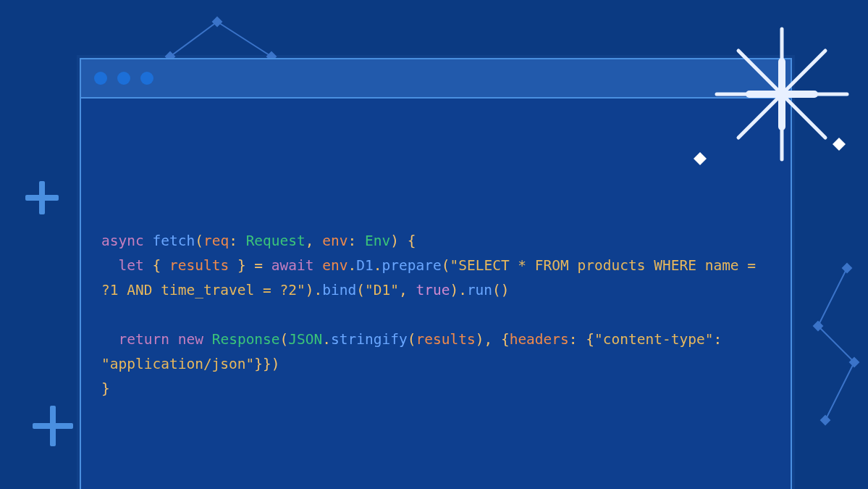 The height and width of the screenshot is (489, 868). What do you see at coordinates (654, 339) in the screenshot?
I see `code-token-str: "content-type"` at bounding box center [654, 339].